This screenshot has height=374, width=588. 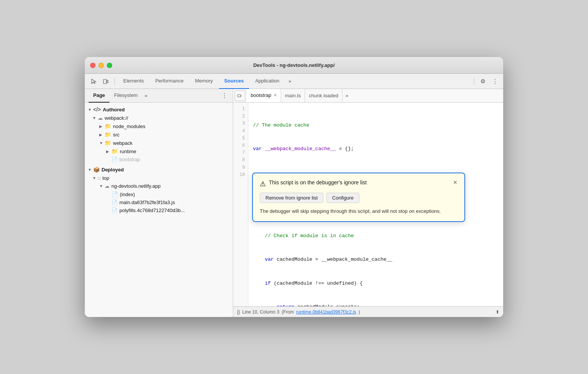 What do you see at coordinates (264, 96) in the screenshot?
I see `code-tab-bootstrap: bootstrap ✕` at bounding box center [264, 96].